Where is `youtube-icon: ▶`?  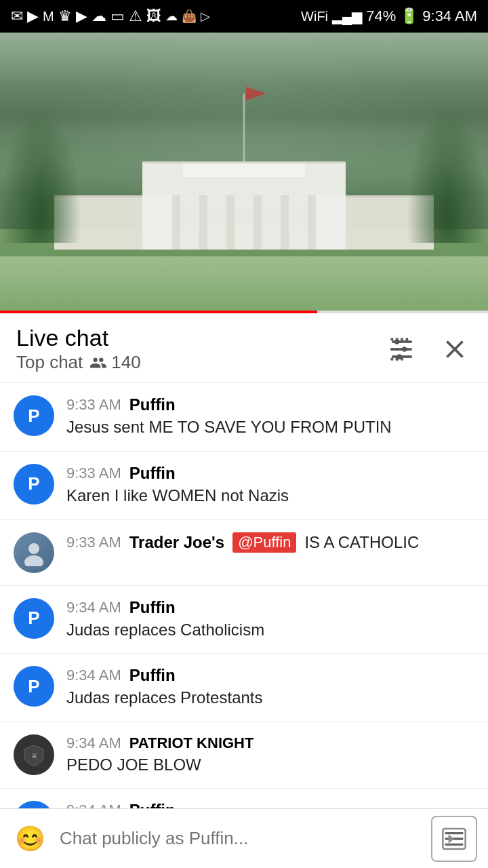 youtube-icon: ▶ is located at coordinates (81, 16).